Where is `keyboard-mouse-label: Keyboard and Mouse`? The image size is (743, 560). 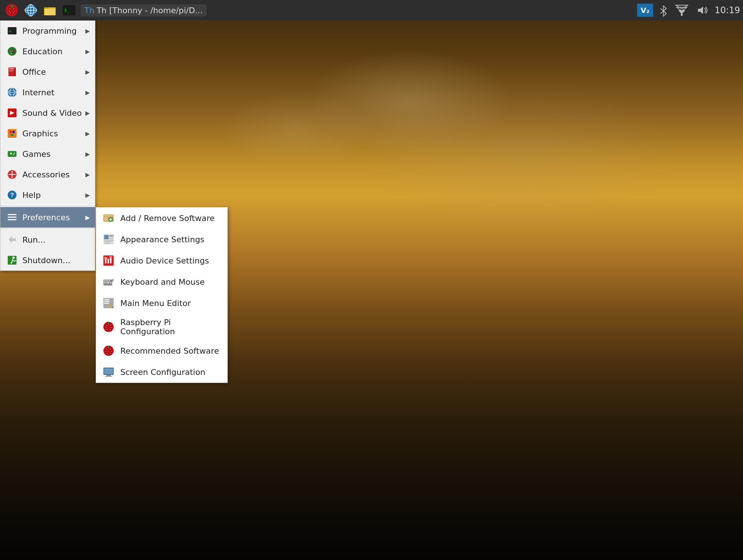
keyboard-mouse-label: Keyboard and Mouse is located at coordinates (162, 282).